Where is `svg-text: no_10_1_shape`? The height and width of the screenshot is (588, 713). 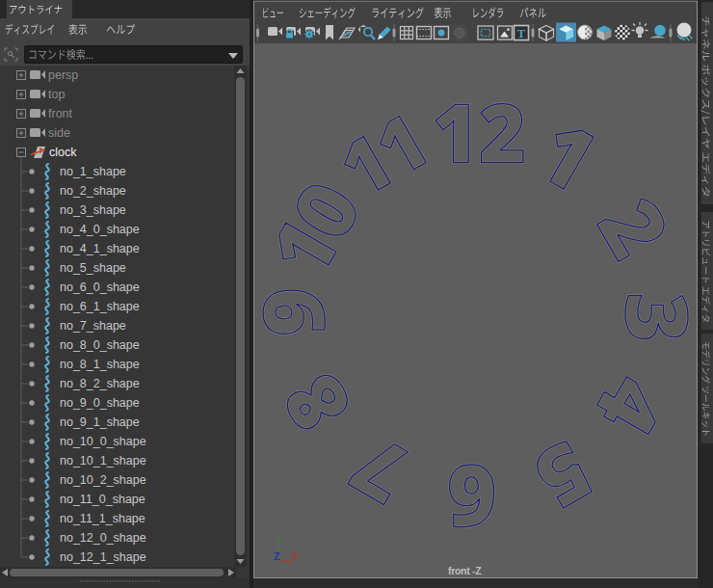 svg-text: no_10_1_shape is located at coordinates (103, 461).